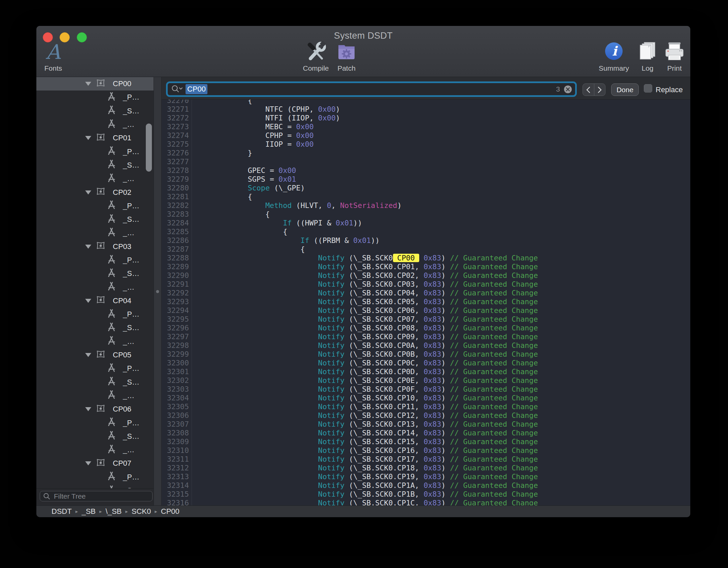 The height and width of the screenshot is (568, 728). I want to click on breadcrumb-item-SB: _SB, so click(89, 511).